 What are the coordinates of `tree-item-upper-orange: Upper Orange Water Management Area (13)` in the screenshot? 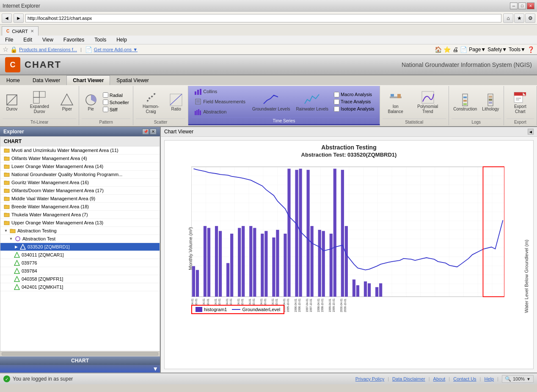 It's located at (80, 223).